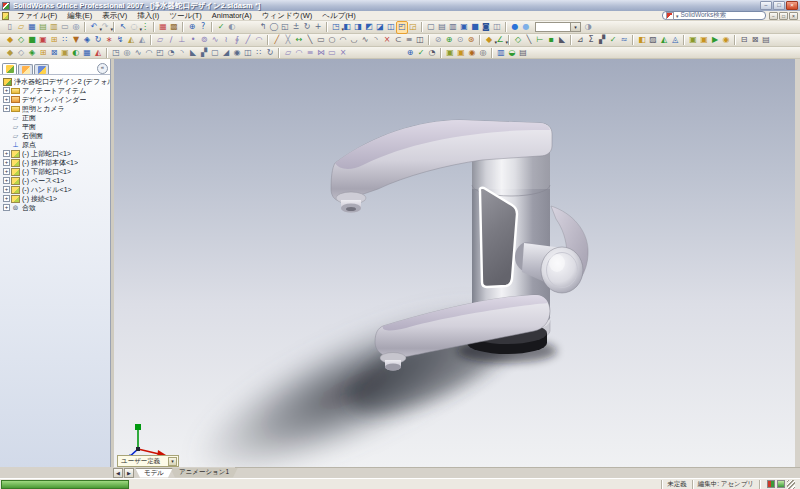 The image size is (800, 489). Describe the element at coordinates (347, 28) in the screenshot. I see `front-view-icon: ◧` at that location.